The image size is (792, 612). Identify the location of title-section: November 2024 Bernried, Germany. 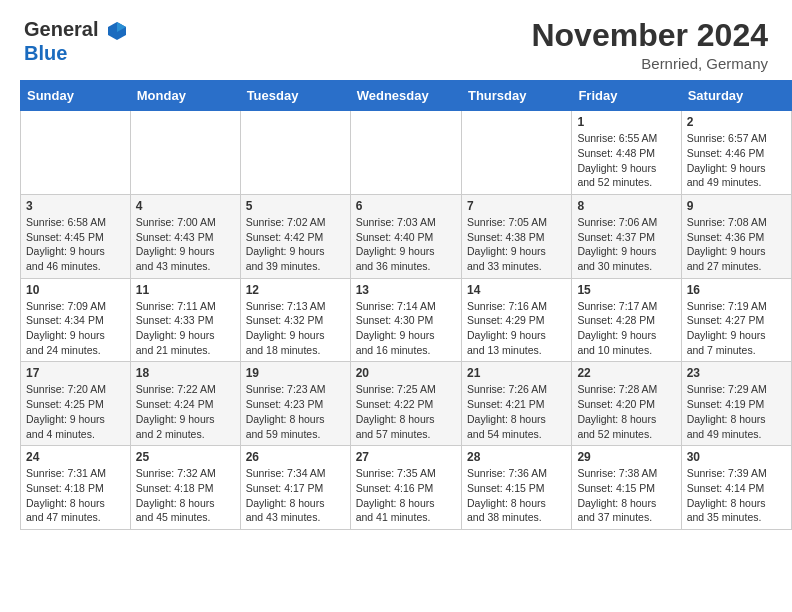
(650, 45).